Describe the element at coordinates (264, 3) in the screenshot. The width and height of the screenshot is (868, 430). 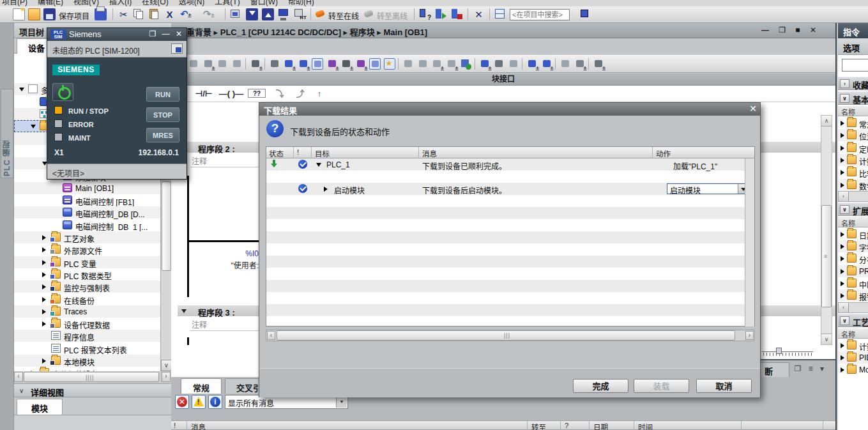
I see `menu-窗口(W): 窗口(W)` at that location.